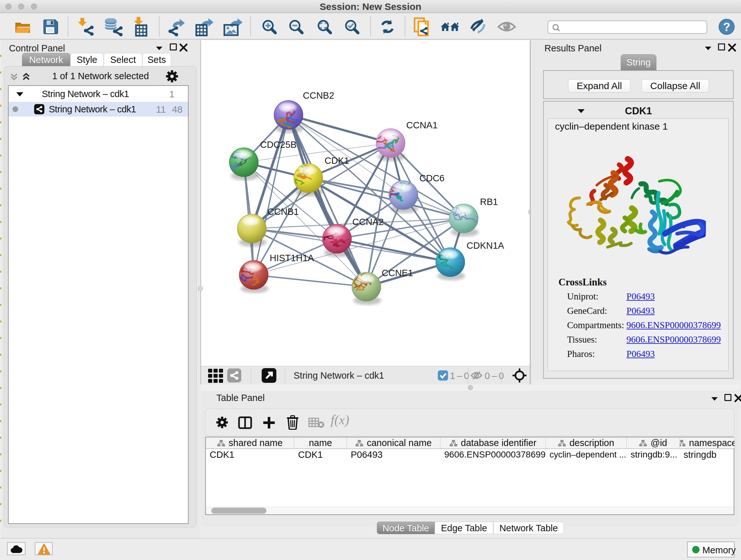 Image resolution: width=741 pixels, height=560 pixels. I want to click on svg-text: RB1, so click(489, 202).